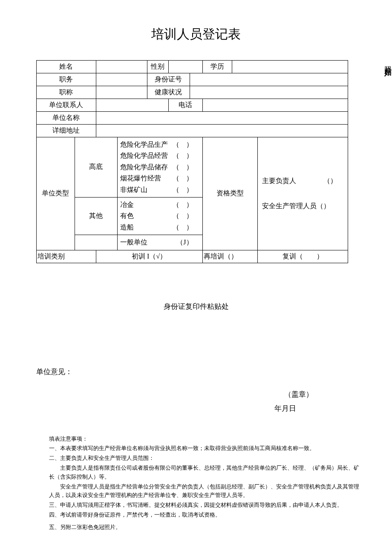 The image size is (392, 555). What do you see at coordinates (303, 206) in the screenshot?
I see `qual-item-b: 安全生产管理人员（）` at bounding box center [303, 206].